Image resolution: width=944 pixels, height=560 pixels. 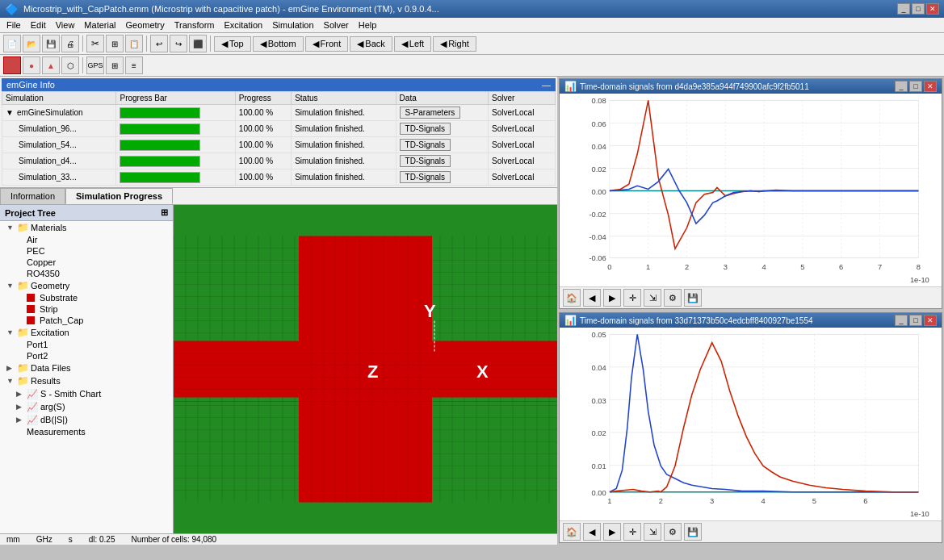 I want to click on save-button: 💾, so click(x=51, y=44).